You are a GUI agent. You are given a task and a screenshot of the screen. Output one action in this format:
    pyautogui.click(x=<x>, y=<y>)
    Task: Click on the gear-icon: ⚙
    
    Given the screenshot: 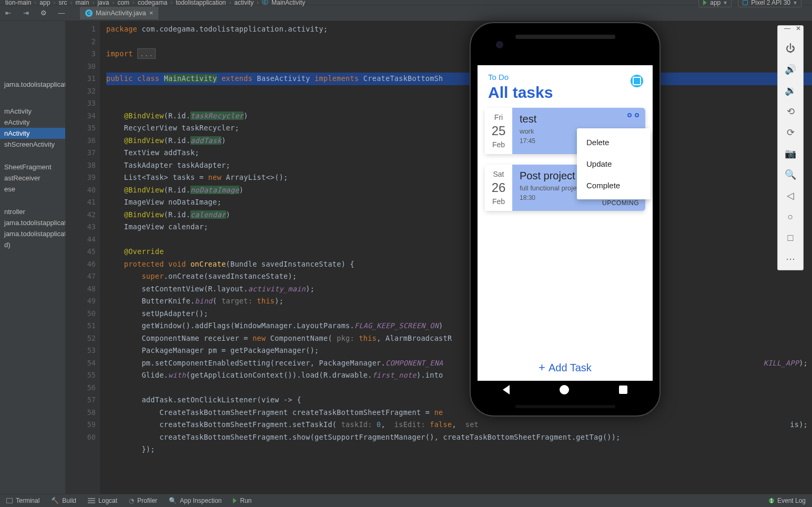 What is the action you would take?
    pyautogui.click(x=44, y=13)
    